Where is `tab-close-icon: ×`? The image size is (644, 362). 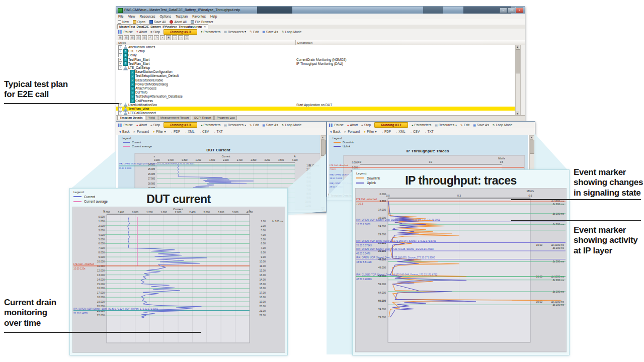 tab-close-icon: × is located at coordinates (205, 27).